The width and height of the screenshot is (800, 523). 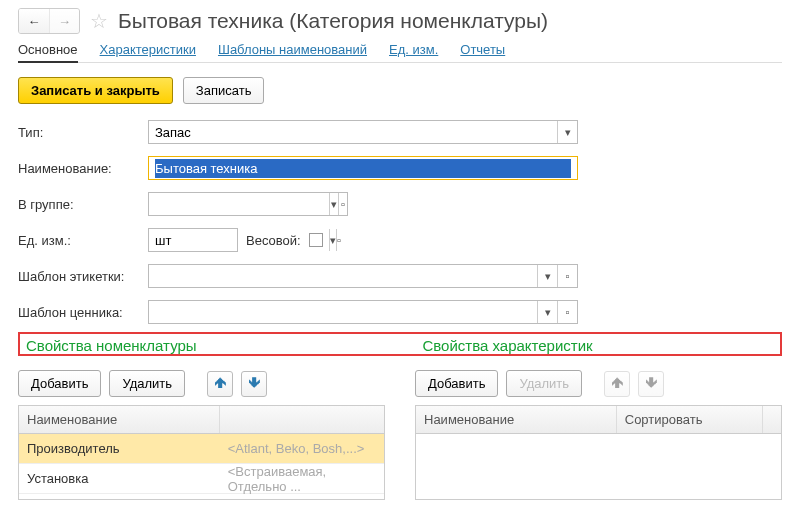 I want to click on weight-checkbox, so click(x=316, y=240).